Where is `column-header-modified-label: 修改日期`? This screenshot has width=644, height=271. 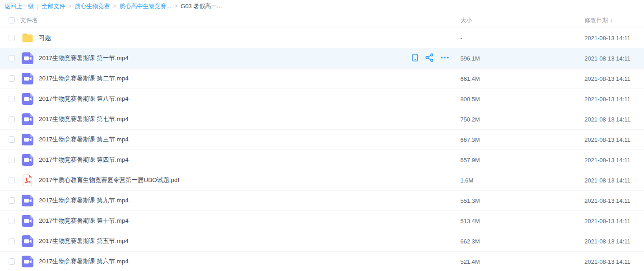
column-header-modified-label: 修改日期 is located at coordinates (596, 20).